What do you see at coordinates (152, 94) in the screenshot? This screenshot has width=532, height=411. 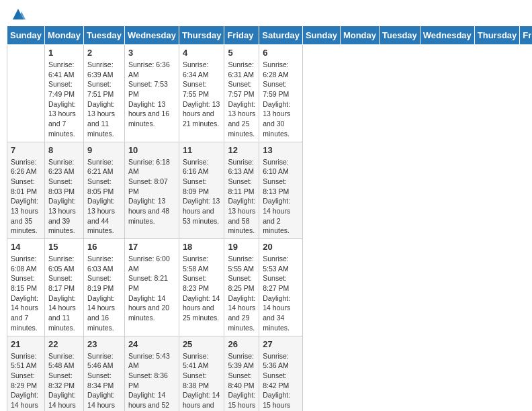 I see `day-info: Sunrise: 6:36 AMSunset: 7:53 PMDaylight:…` at bounding box center [152, 94].